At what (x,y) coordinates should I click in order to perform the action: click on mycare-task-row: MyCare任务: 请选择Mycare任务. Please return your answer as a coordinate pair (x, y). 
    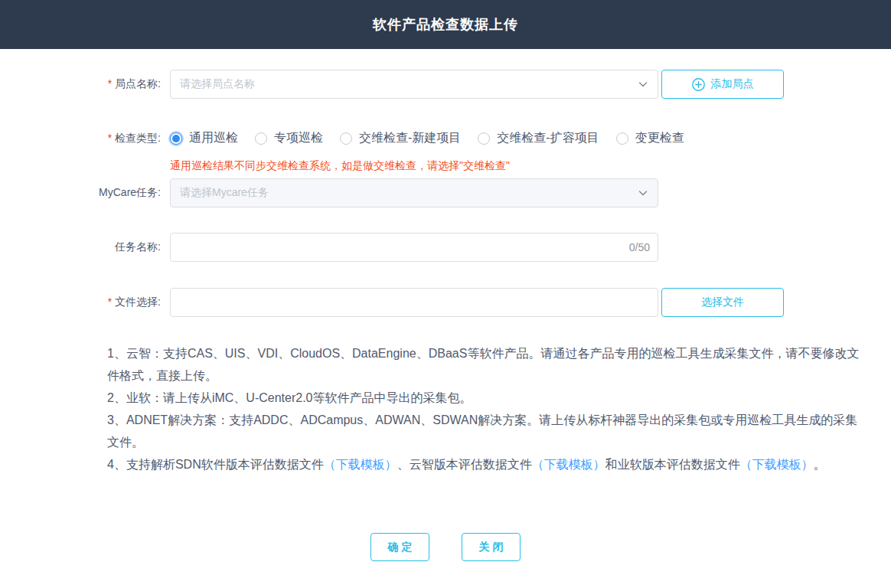
    Looking at the image, I should click on (445, 193).